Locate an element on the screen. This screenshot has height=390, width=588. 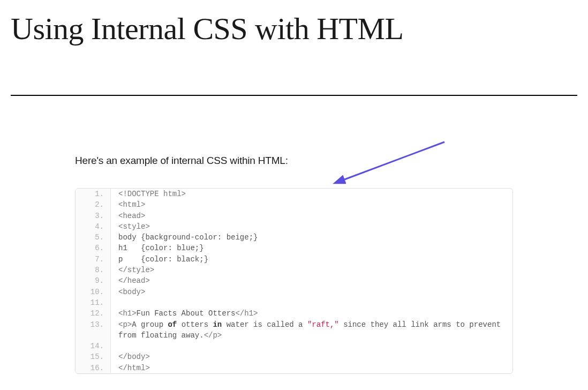
line-number: 9. is located at coordinates (93, 281).